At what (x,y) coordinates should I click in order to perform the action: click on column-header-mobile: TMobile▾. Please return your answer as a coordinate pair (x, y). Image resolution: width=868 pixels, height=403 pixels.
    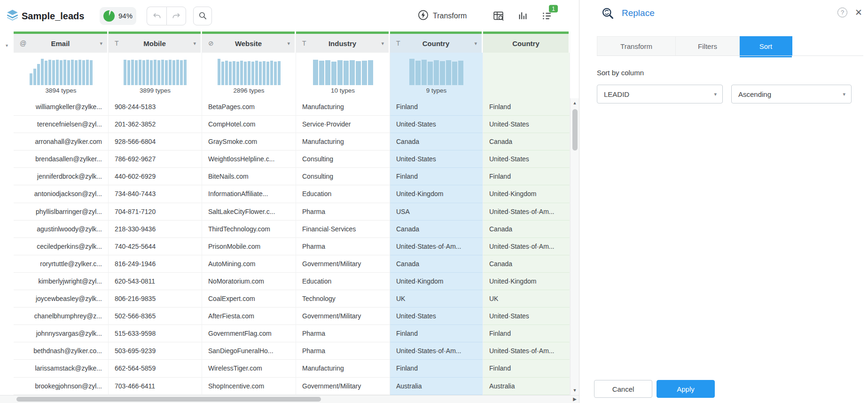
    Looking at the image, I should click on (155, 43).